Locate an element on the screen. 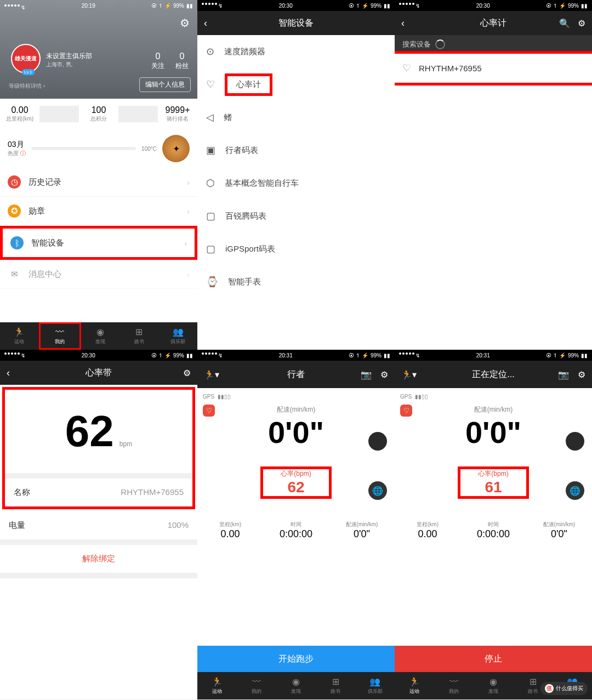 The width and height of the screenshot is (592, 700). bpm-display: 62bpm is located at coordinates (99, 431).